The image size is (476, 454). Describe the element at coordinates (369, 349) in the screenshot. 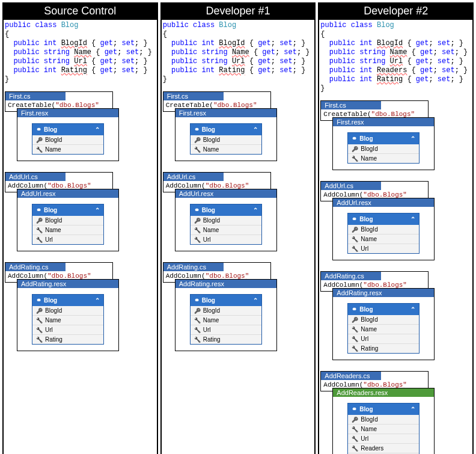

I see `field-name: Rating` at that location.